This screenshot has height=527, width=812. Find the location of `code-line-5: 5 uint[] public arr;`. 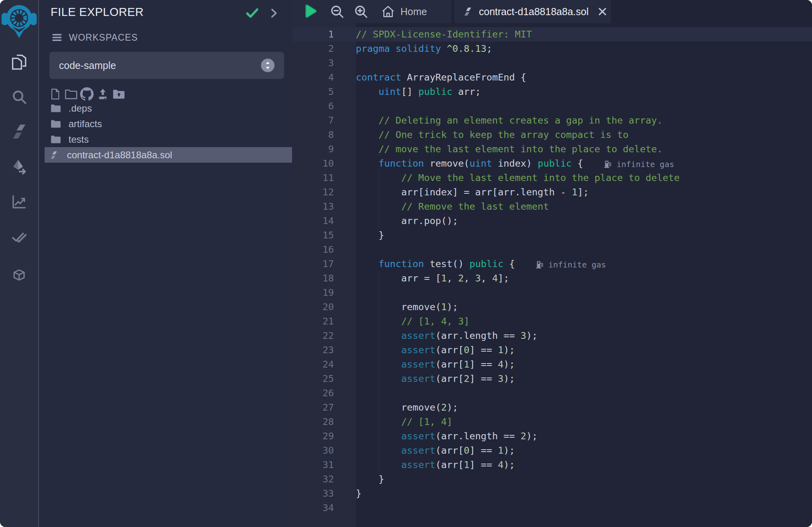

code-line-5: 5 uint[] public arr; is located at coordinates (552, 92).